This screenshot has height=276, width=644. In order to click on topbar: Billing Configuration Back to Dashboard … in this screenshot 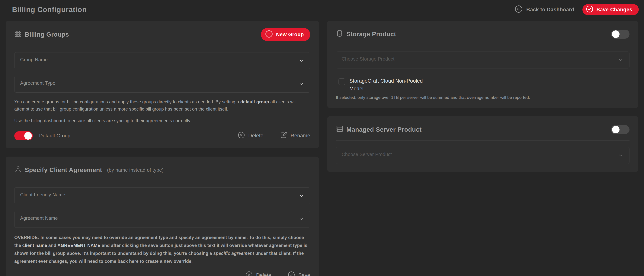, I will do `click(322, 9)`.